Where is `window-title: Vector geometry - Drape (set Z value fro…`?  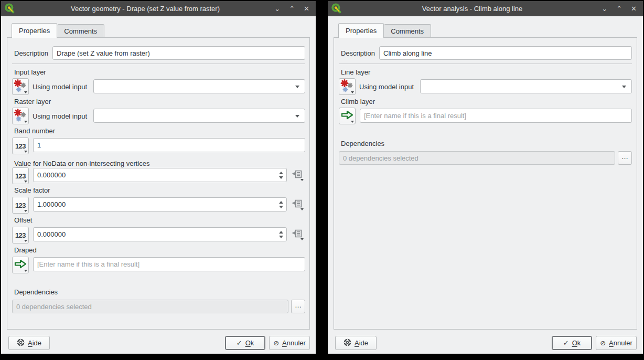 window-title: Vector geometry - Drape (set Z value fro… is located at coordinates (145, 8).